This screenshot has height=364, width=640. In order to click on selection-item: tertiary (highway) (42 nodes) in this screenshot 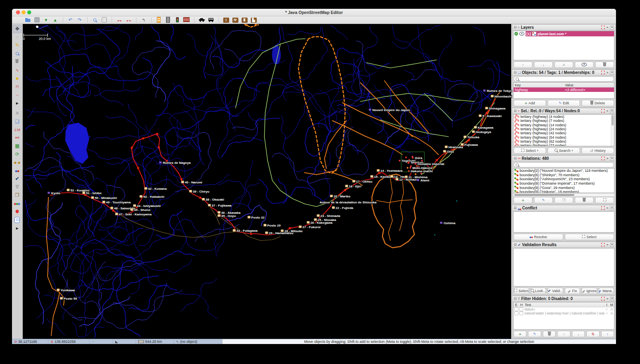, I will do `click(564, 133)`.